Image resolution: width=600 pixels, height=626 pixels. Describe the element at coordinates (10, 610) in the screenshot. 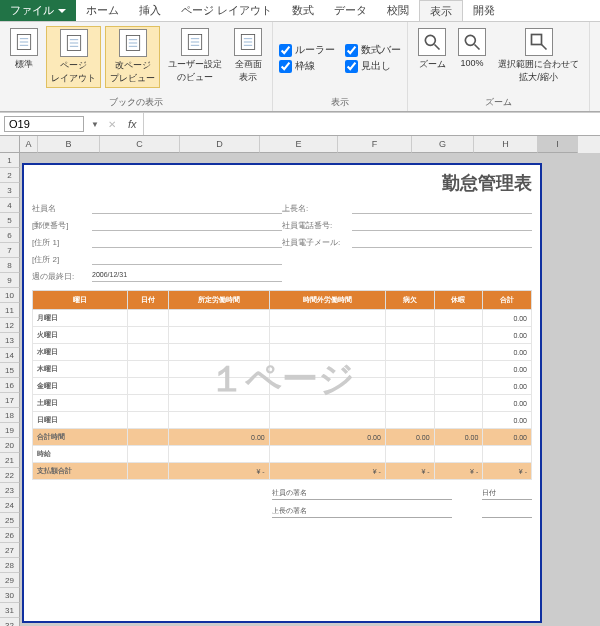

I see `row-header-31: 31` at that location.